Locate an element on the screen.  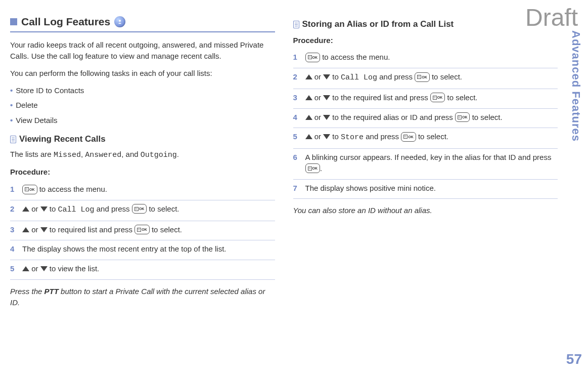
mono-text: Store is located at coordinates (352, 138).